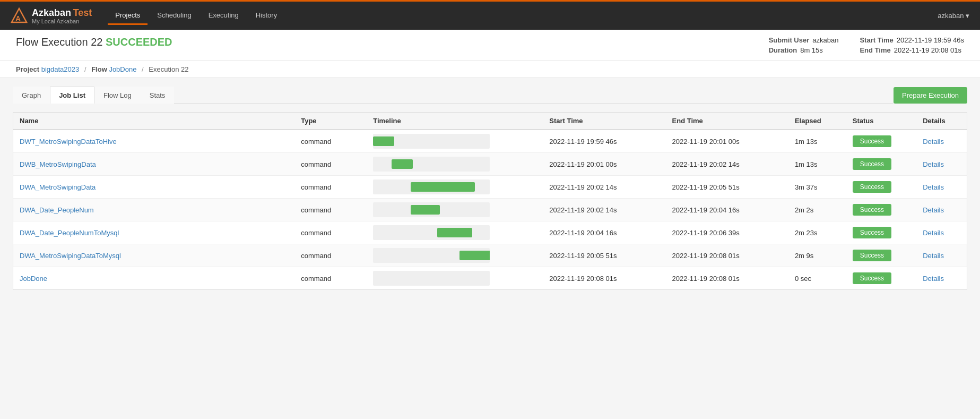  I want to click on tab-job-list: Job List, so click(72, 95).